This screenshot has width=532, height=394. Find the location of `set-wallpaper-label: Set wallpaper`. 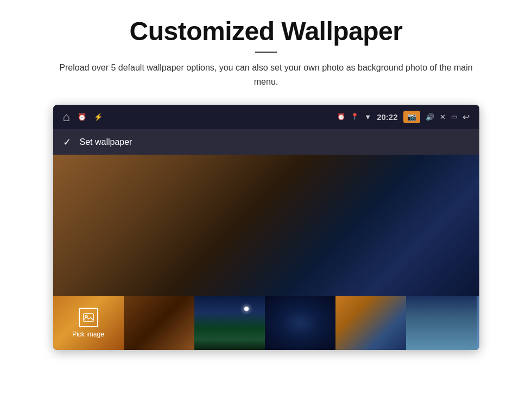

set-wallpaper-label: Set wallpaper is located at coordinates (106, 142).